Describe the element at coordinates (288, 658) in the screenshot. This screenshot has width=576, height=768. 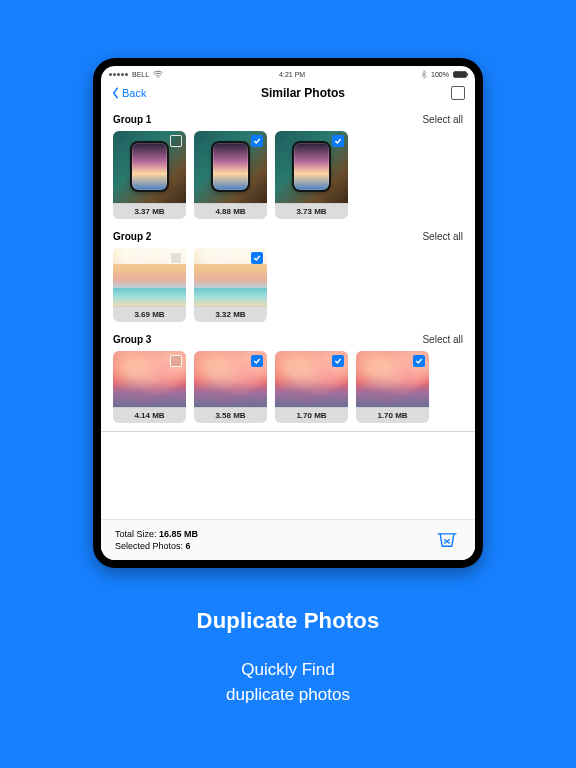
I see `marketing-caption: Duplicate Photos Quickly Find duplicate …` at that location.